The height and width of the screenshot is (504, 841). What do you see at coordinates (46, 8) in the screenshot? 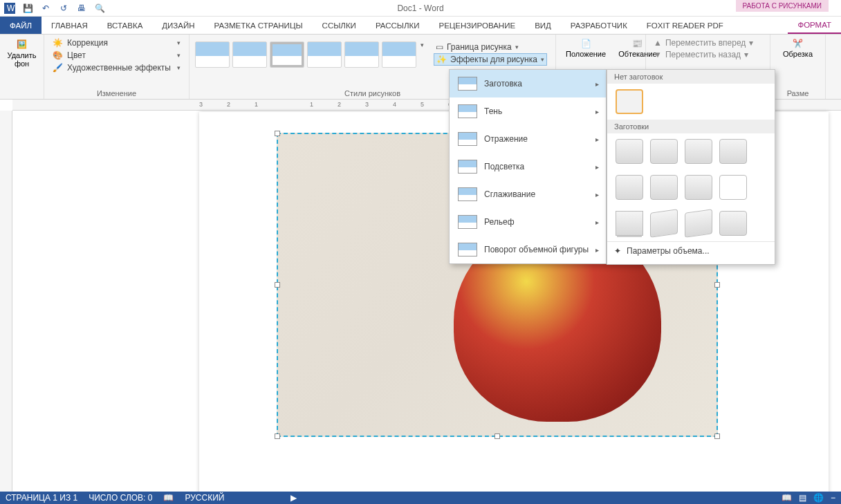
I see `undo-icon: ↶` at bounding box center [46, 8].